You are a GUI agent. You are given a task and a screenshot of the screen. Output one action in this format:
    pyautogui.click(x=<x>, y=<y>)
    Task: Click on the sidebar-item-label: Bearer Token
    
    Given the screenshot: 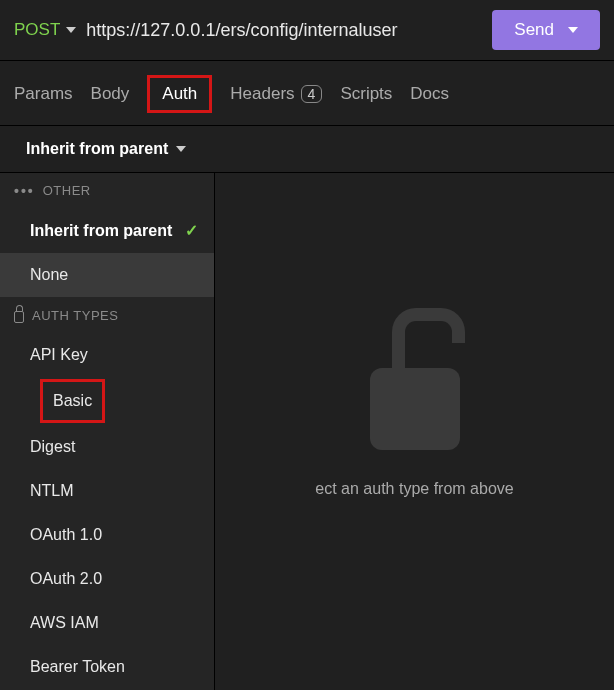 What is the action you would take?
    pyautogui.click(x=78, y=667)
    